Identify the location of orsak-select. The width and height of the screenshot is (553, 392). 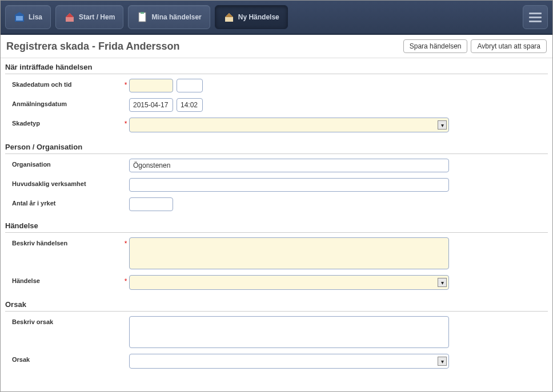
(289, 361).